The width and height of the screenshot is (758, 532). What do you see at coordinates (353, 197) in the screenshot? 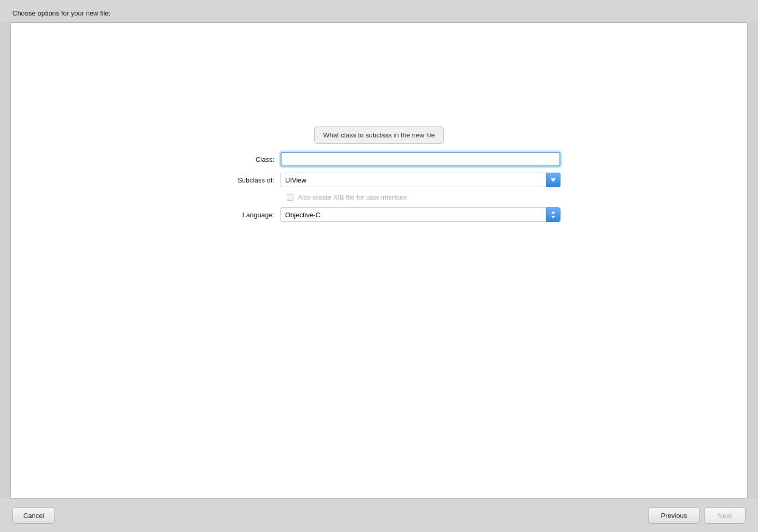
I see `checkbox-text: Also create XIB file for user interface` at bounding box center [353, 197].